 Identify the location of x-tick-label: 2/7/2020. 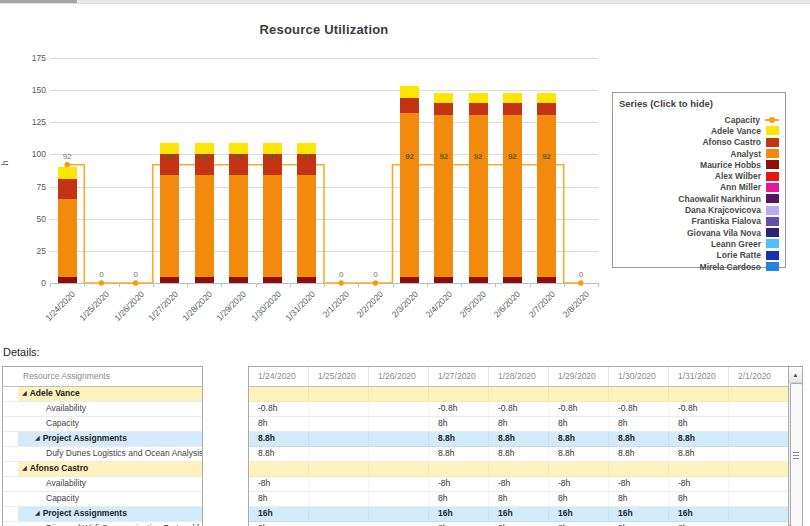
(522, 324).